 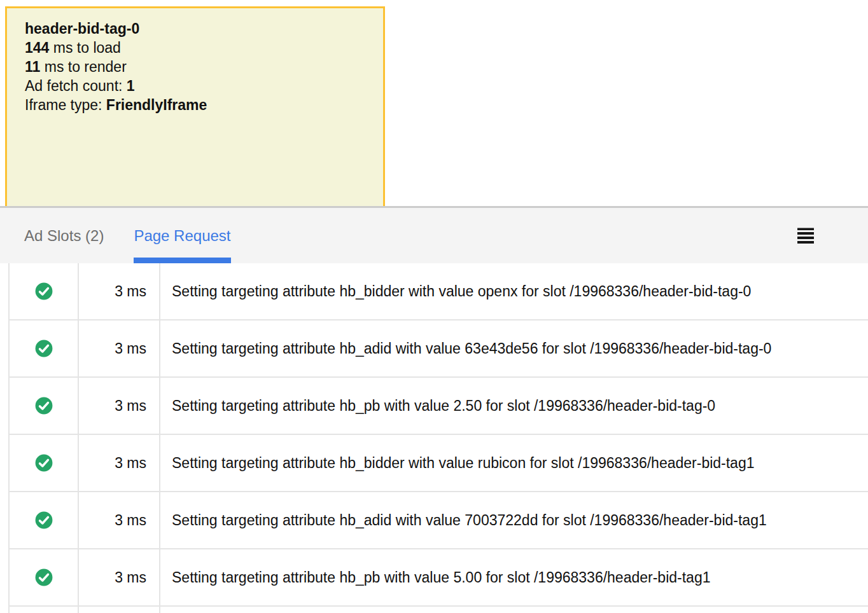 I want to click on load-time-label: ms to load, so click(x=85, y=48).